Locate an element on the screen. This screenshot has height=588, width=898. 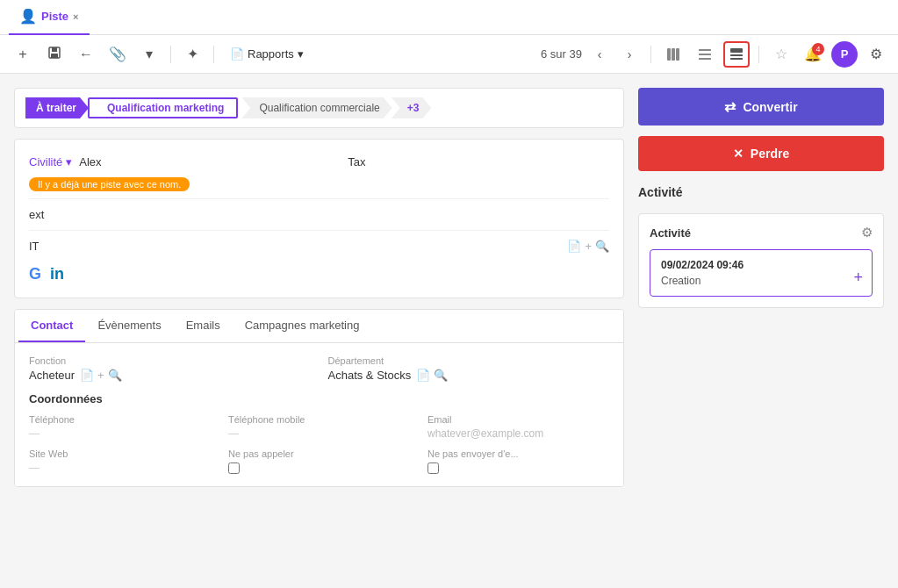
pipeline-steps: À traiter Qualification marketing Qualif… is located at coordinates (320, 108).